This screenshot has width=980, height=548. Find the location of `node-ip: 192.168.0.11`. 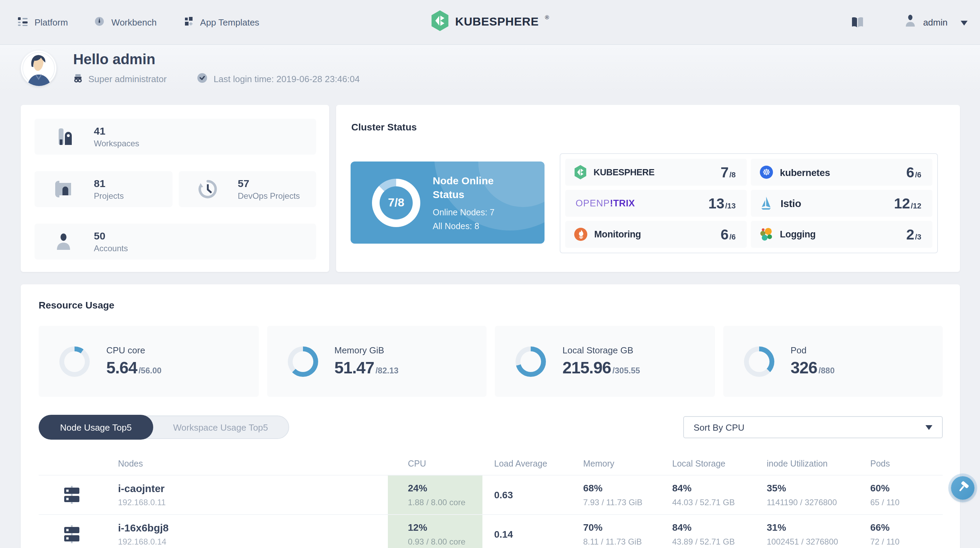

node-ip: 192.168.0.11 is located at coordinates (253, 502).